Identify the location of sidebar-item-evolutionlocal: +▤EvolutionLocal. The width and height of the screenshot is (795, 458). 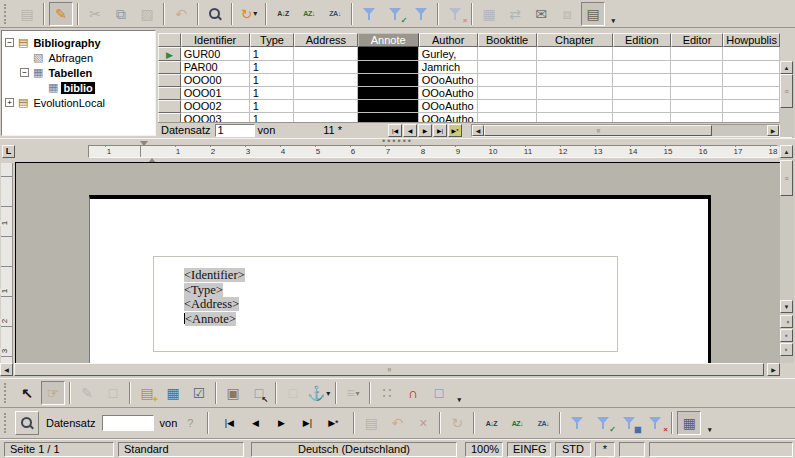
(78, 102).